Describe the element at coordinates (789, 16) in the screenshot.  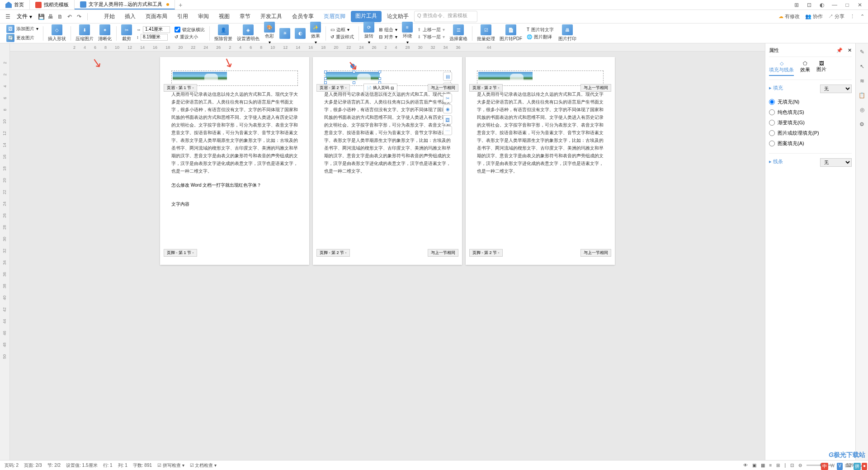
I see `changes-status: ☁ 有修改` at that location.